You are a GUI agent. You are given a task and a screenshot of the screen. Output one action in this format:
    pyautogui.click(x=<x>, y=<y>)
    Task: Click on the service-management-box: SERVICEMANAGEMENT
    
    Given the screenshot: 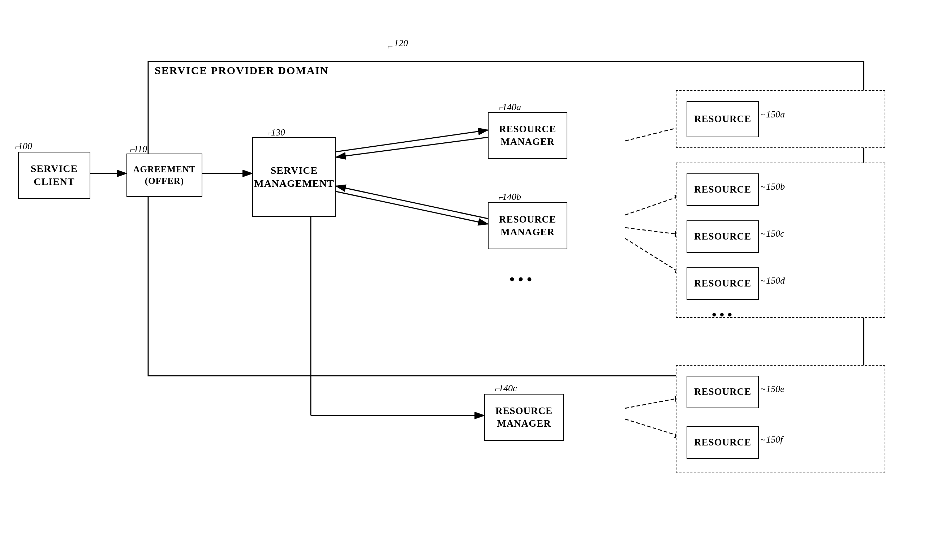 What is the action you would take?
    pyautogui.click(x=294, y=177)
    